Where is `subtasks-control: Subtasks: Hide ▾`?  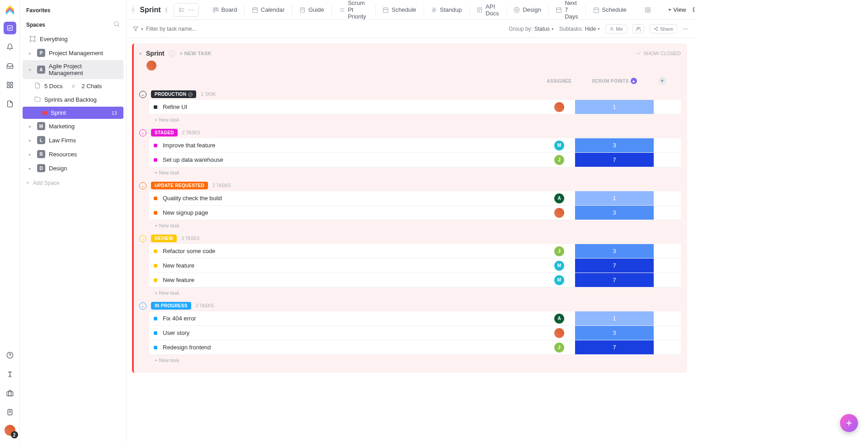 subtasks-control: Subtasks: Hide ▾ is located at coordinates (580, 29).